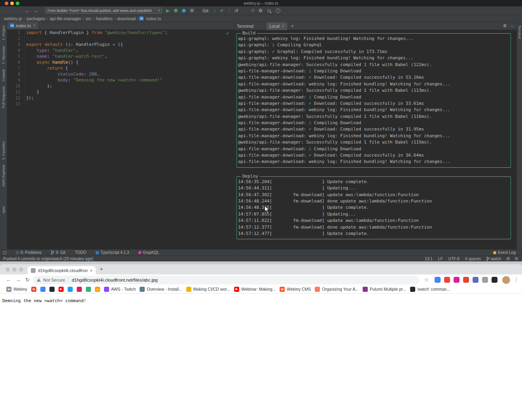 This screenshot has width=522, height=420. Describe the element at coordinates (494, 259) in the screenshot. I see `git-branch-widget: watch` at that location.